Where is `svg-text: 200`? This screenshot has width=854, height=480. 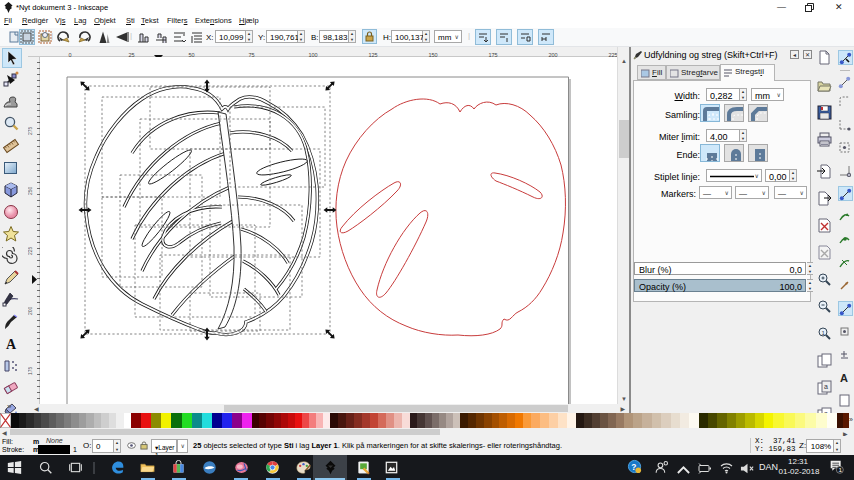 svg-text: 200 is located at coordinates (30, 310).